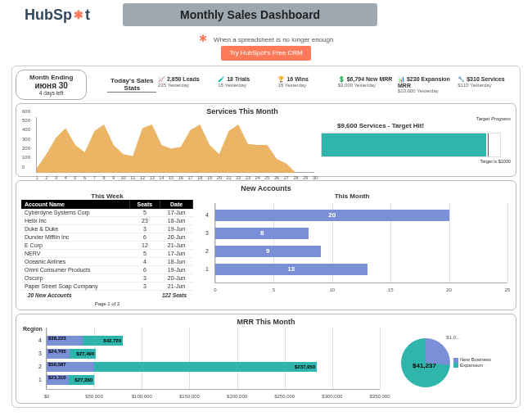 The width and height of the screenshot is (532, 416). Describe the element at coordinates (57, 15) in the screenshot. I see `hubspot-logo: HubSp✱t` at that location.